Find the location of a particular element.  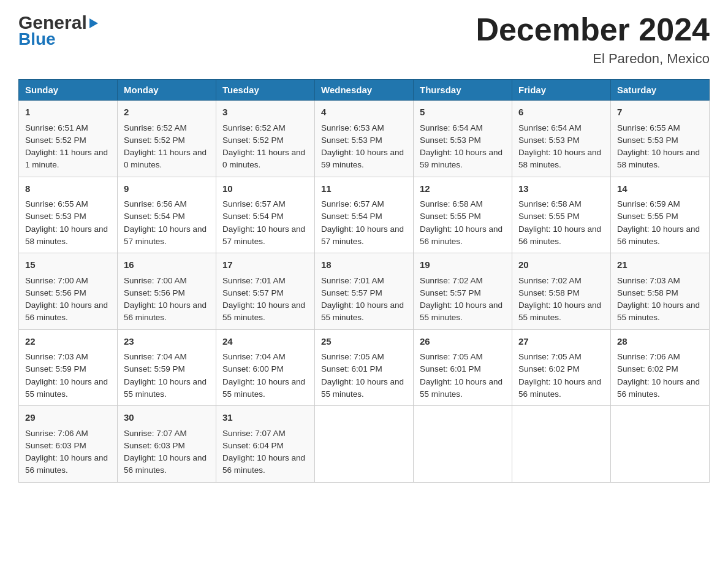

sunrise-text: Sunrise: 6:53 AM is located at coordinates (353, 128).